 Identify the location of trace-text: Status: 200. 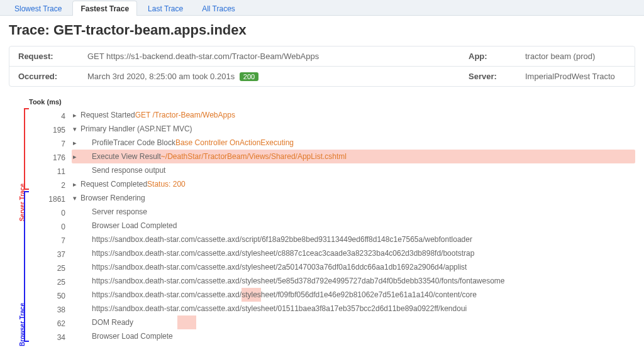
(166, 184).